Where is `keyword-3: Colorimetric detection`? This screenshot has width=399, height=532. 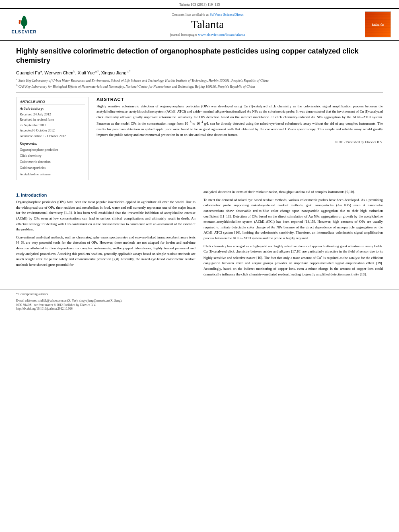
keyword-3: Colorimetric detection is located at coordinates (52, 162).